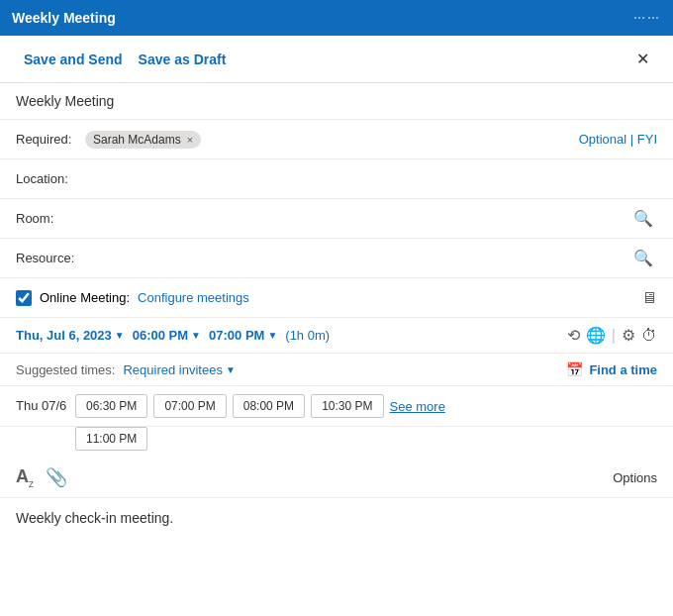 Image resolution: width=673 pixels, height=616 pixels. What do you see at coordinates (42, 404) in the screenshot?
I see `slots-date-label: Thu 07/6` at bounding box center [42, 404].